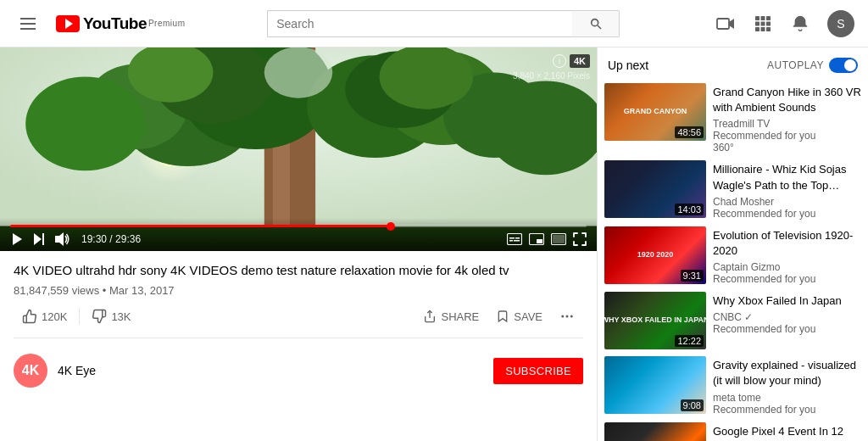  I want to click on thumbnail-wrap: 9:08, so click(655, 385).